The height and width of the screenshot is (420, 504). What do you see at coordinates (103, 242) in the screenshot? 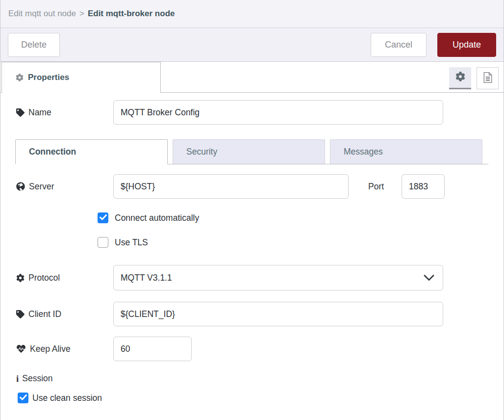
I see `use-tls-checkbox` at bounding box center [103, 242].